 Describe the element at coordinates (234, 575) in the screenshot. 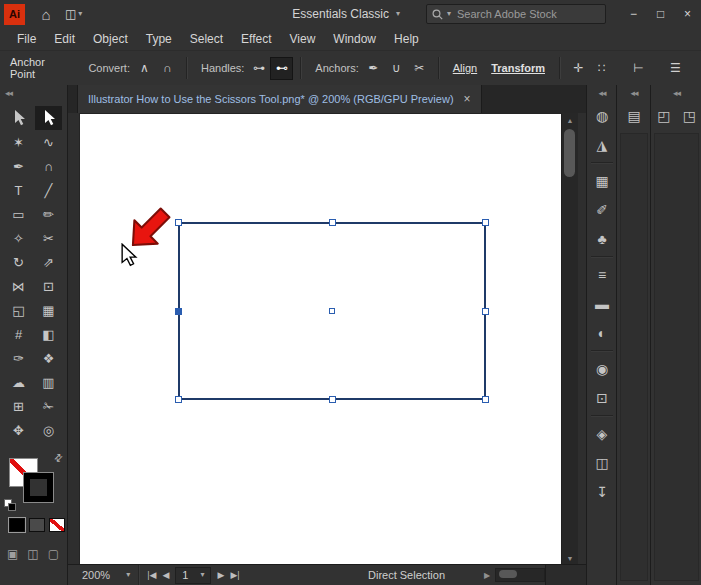

I see `last-artboard-button: ▶|` at that location.